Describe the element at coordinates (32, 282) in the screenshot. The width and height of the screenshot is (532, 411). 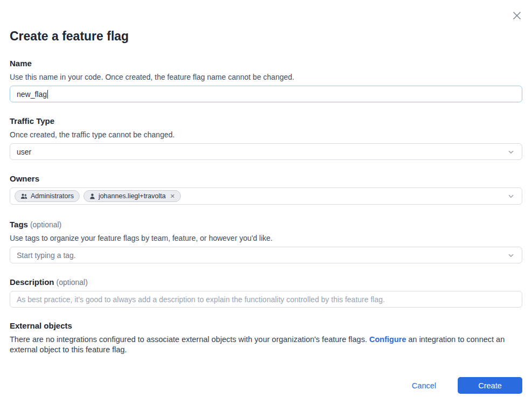
I see `description-label-text: Description` at that location.